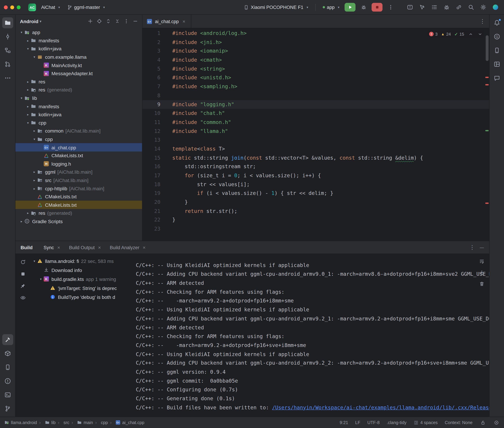  I want to click on tree-item: G Gradle Scripts, so click(79, 221).